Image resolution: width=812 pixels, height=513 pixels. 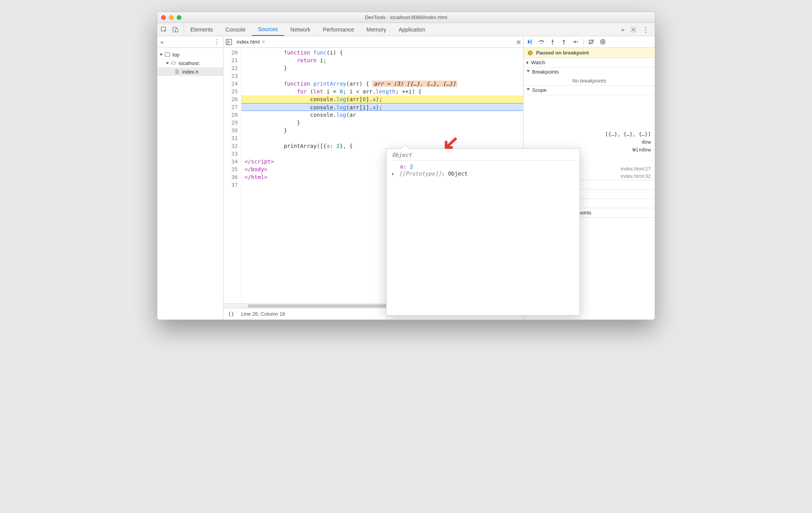 What do you see at coordinates (382, 115) in the screenshot?
I see `code-line: console.log(ar` at bounding box center [382, 115].